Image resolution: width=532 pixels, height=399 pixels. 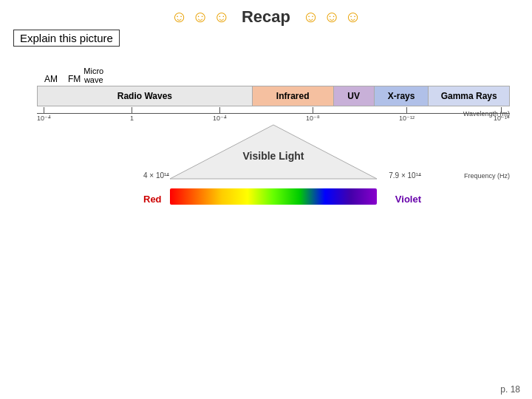 What do you see at coordinates (273, 115) in the screenshot?
I see `axis-ticks: 10⁻⁴ 1 10⁻⁴ 10⁻⁸ 10⁻¹² 10⁻¹⁶` at bounding box center [273, 115].